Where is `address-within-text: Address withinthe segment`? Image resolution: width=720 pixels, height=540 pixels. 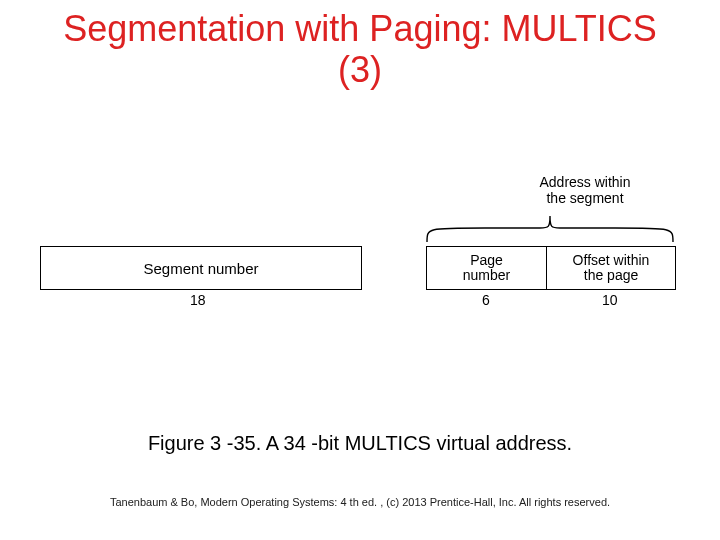 address-within-text: Address withinthe segment is located at coordinates (584, 190).